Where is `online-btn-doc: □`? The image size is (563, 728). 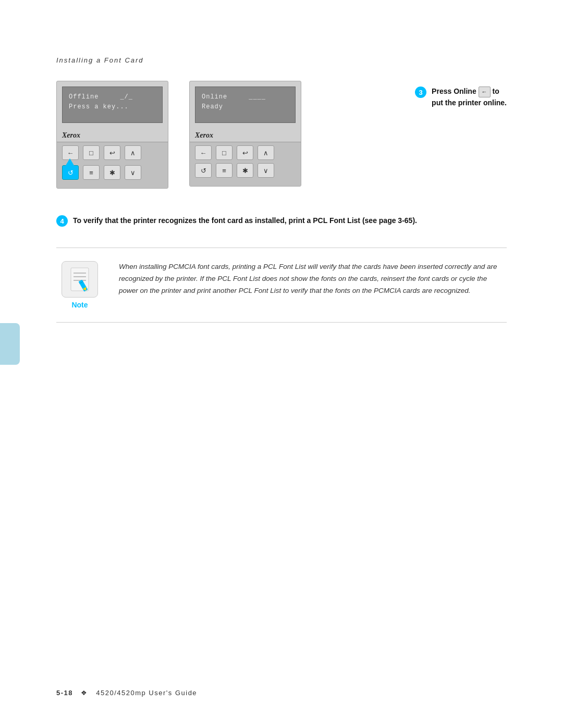 online-btn-doc: □ is located at coordinates (224, 153).